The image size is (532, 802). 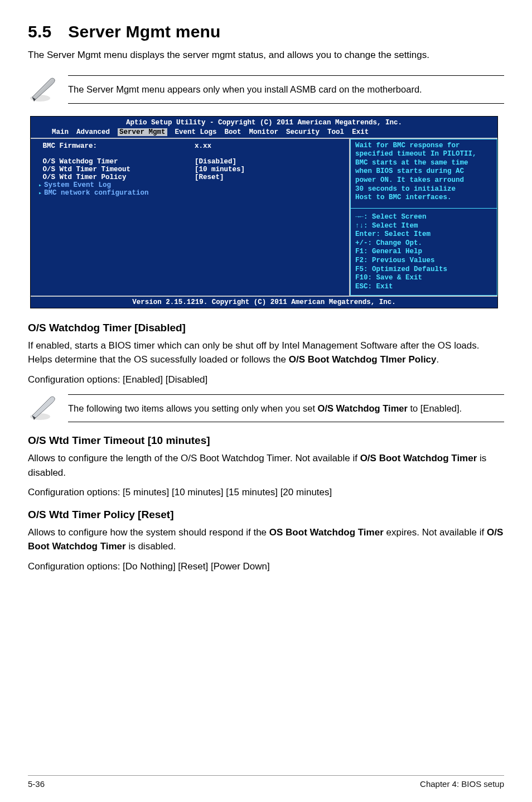 What do you see at coordinates (143, 132) in the screenshot?
I see `bios-tab-server-mgmt: Server Mgmt` at bounding box center [143, 132].